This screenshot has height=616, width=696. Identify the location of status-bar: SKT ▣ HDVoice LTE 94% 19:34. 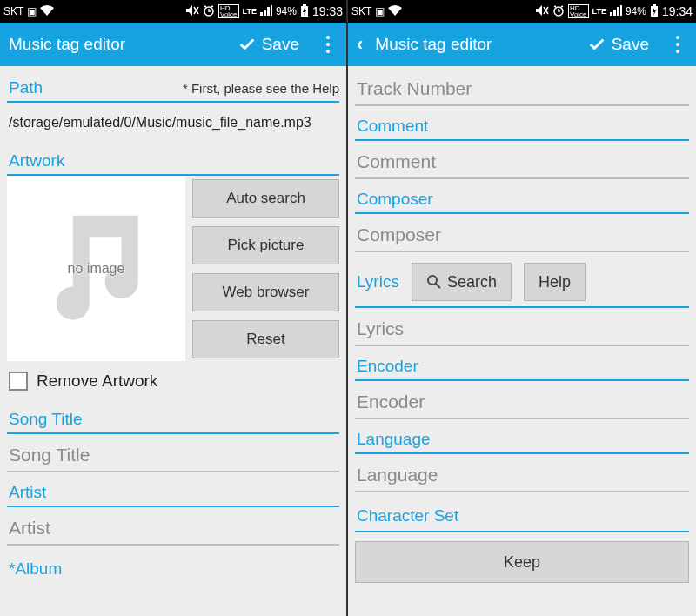
(522, 11).